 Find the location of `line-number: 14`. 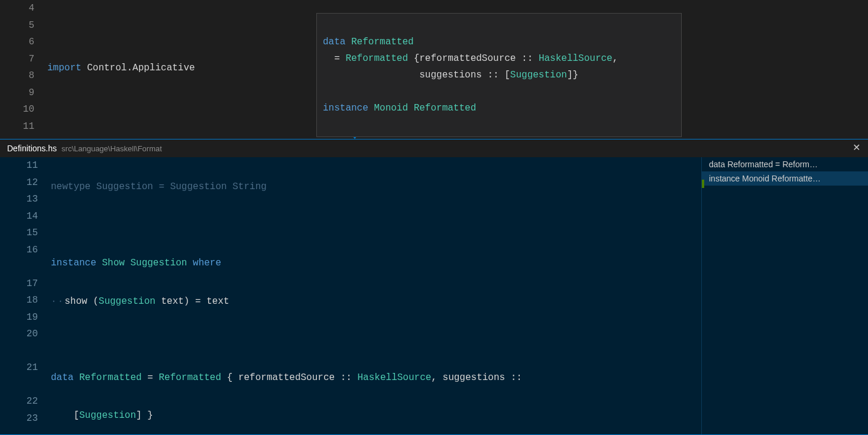

line-number: 14 is located at coordinates (19, 216).